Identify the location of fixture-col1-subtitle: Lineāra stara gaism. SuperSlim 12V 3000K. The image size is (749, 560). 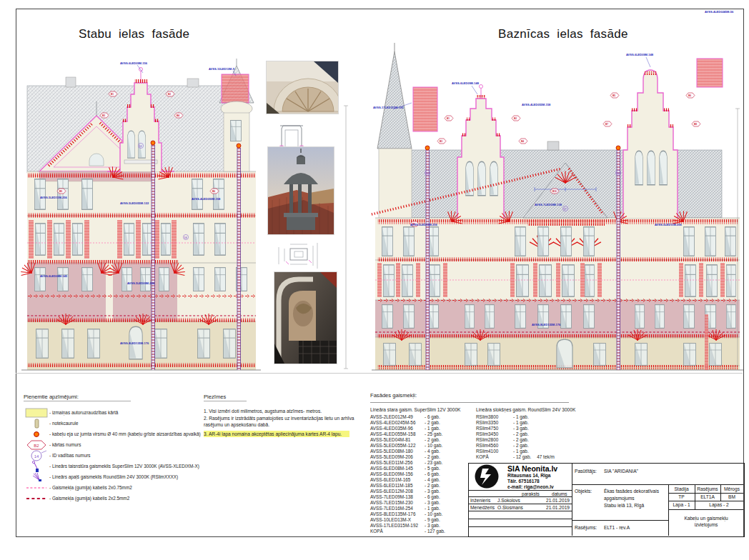
(423, 410).